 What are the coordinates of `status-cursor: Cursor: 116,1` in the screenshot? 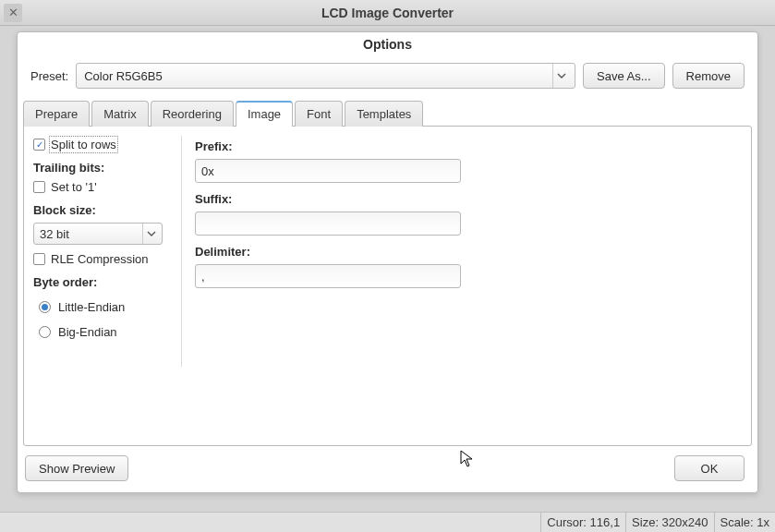 It's located at (583, 523).